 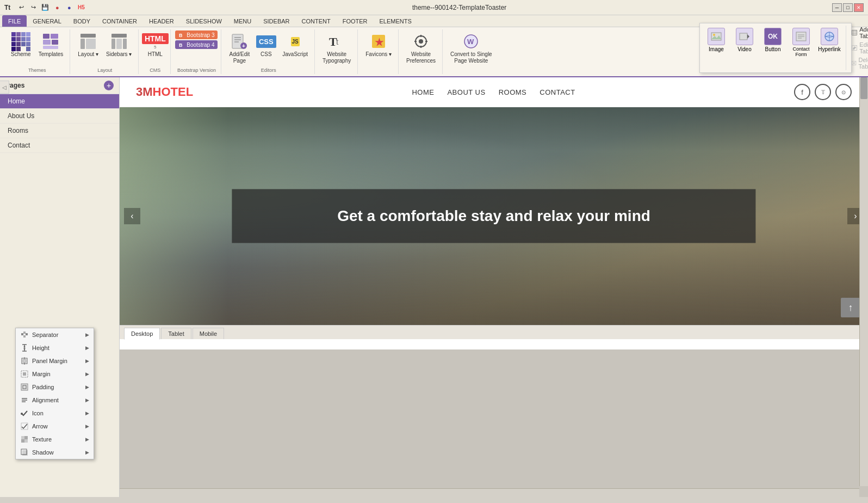 I want to click on tab-footer: FOOTER, so click(x=355, y=21).